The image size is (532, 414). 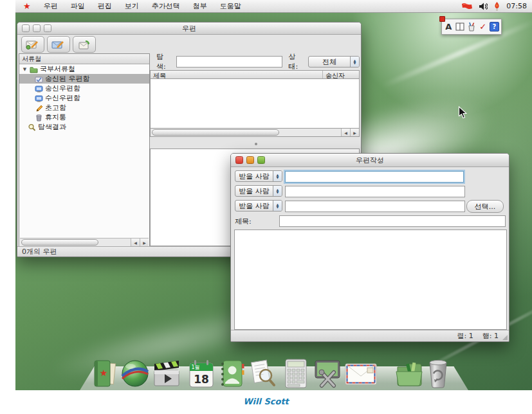 I want to click on message-list-body, so click(x=255, y=104).